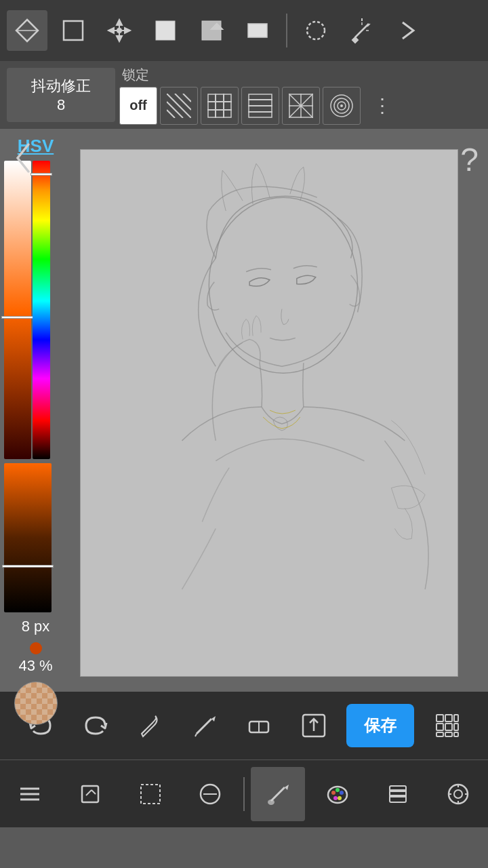 Image resolution: width=488 pixels, height=868 pixels. I want to click on saturation-handle, so click(18, 317).